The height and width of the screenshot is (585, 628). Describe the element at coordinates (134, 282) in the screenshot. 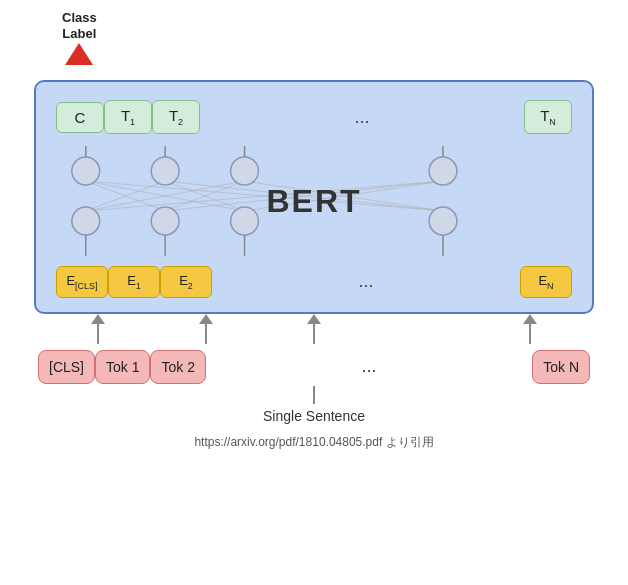

I see `embed-token-E1: E1` at that location.